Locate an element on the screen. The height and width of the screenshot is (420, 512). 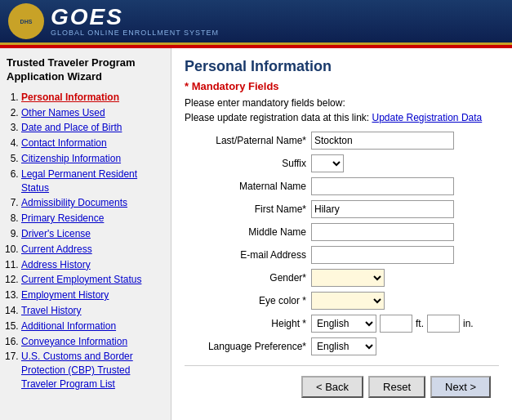
sidebar-link-drivers-license: Driver's License is located at coordinates (56, 234).